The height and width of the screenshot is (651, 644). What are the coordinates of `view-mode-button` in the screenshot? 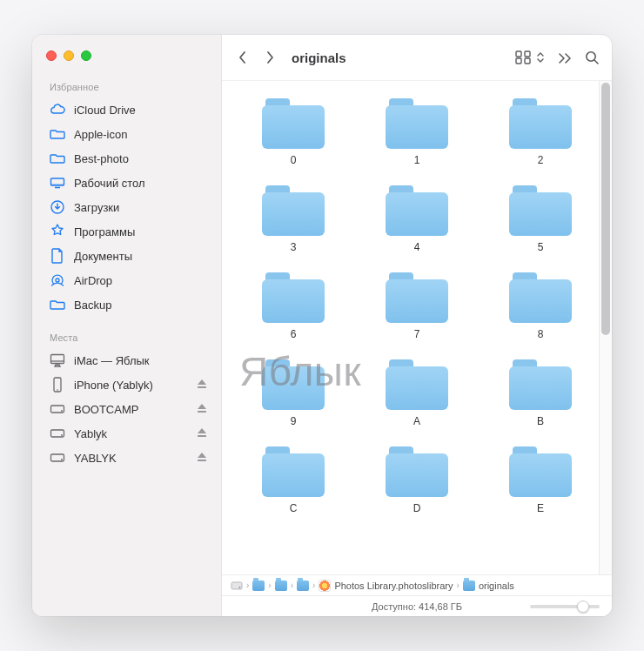 It's located at (530, 57).